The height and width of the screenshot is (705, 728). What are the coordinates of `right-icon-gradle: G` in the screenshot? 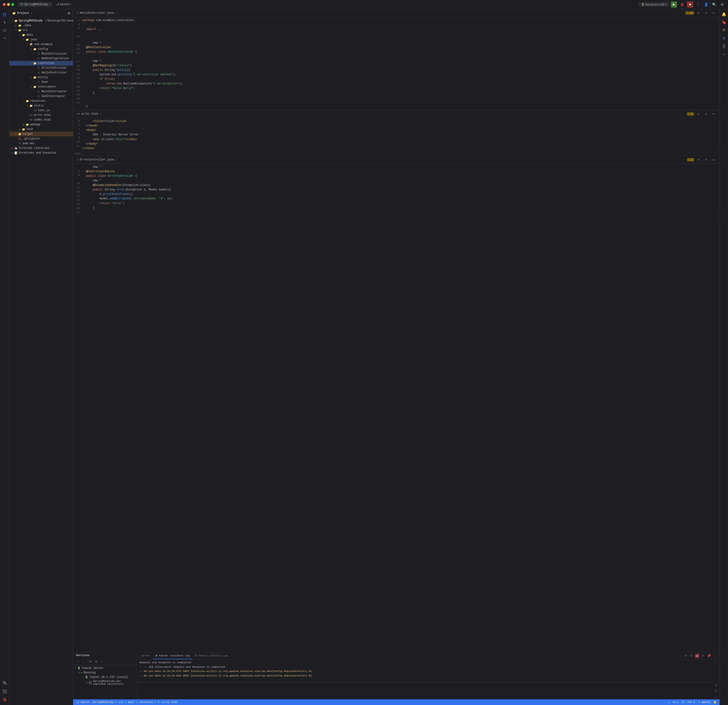 It's located at (724, 39).